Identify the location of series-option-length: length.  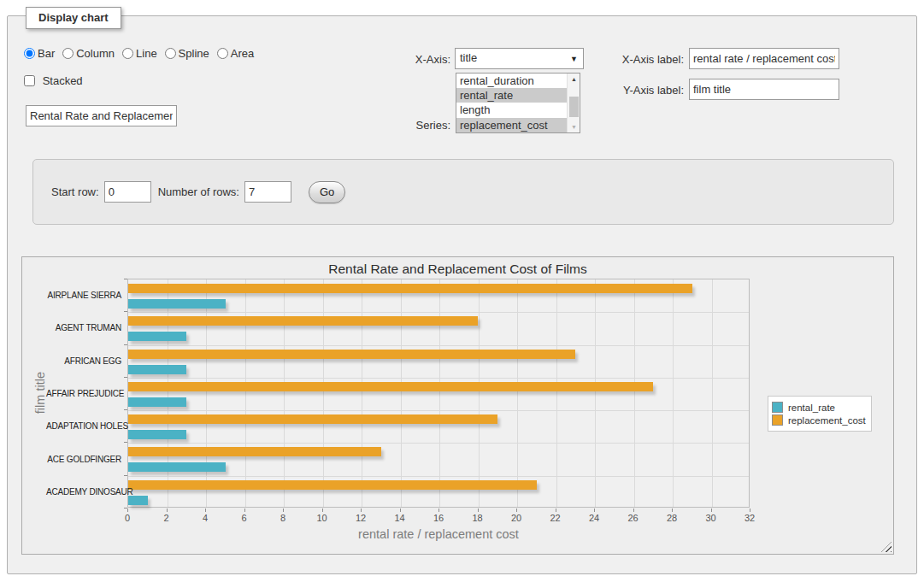
(511, 109).